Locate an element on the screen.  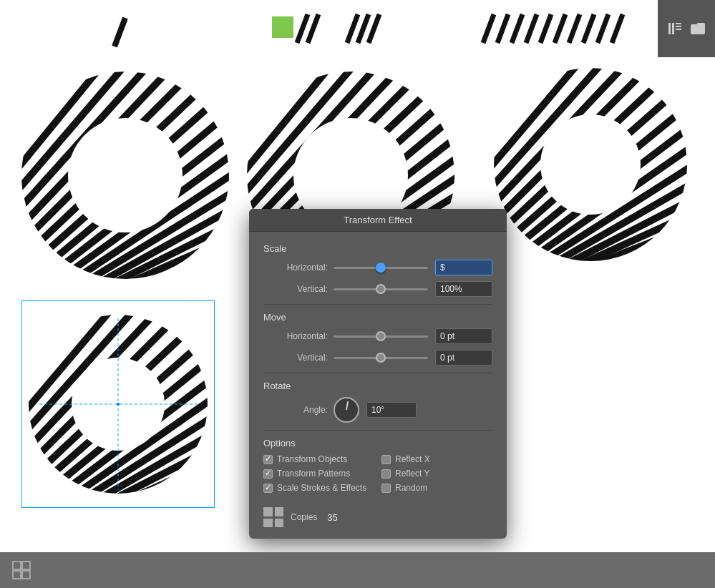
scale-vertical-label: Vertical: is located at coordinates (296, 289).